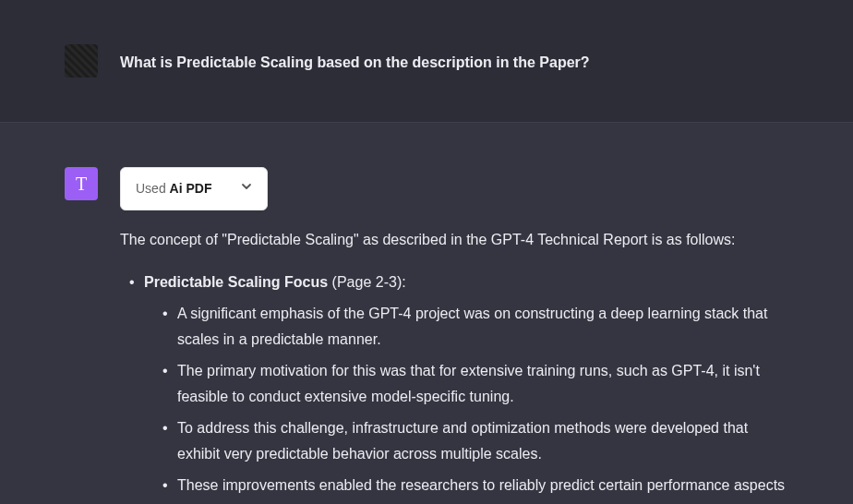  I want to click on list-item: To address this challenge, infrastructur…, so click(475, 441).